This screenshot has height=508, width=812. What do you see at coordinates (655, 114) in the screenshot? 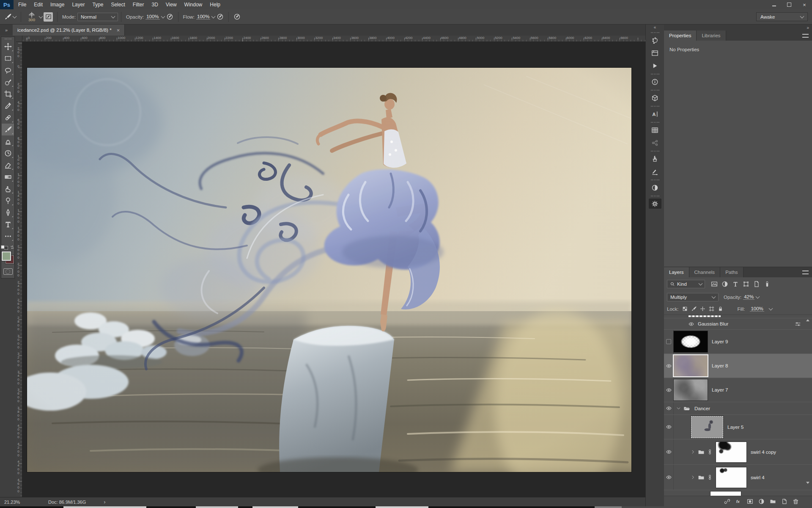
I see `character-panel-icon: A` at bounding box center [655, 114].